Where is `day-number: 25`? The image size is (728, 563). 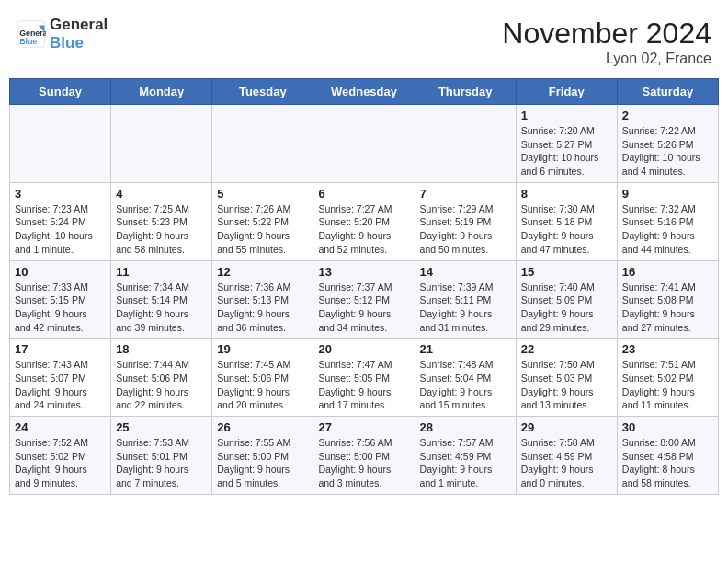
day-number: 25 is located at coordinates (162, 427).